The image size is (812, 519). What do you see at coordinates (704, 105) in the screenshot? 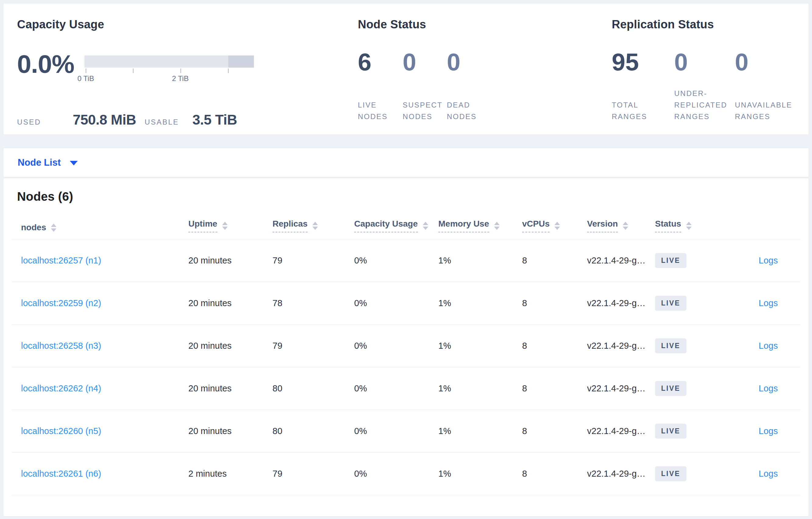
I see `stat-label: UNDER- REPLICATED RANGES` at bounding box center [704, 105].